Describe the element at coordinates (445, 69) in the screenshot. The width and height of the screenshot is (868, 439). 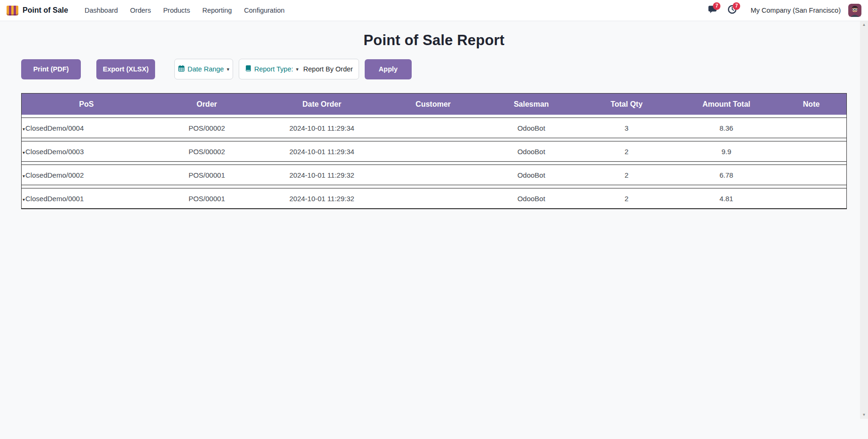
I see `report-toolbar: Print (PDF) Export (XLSX) Date Range ▾` at that location.